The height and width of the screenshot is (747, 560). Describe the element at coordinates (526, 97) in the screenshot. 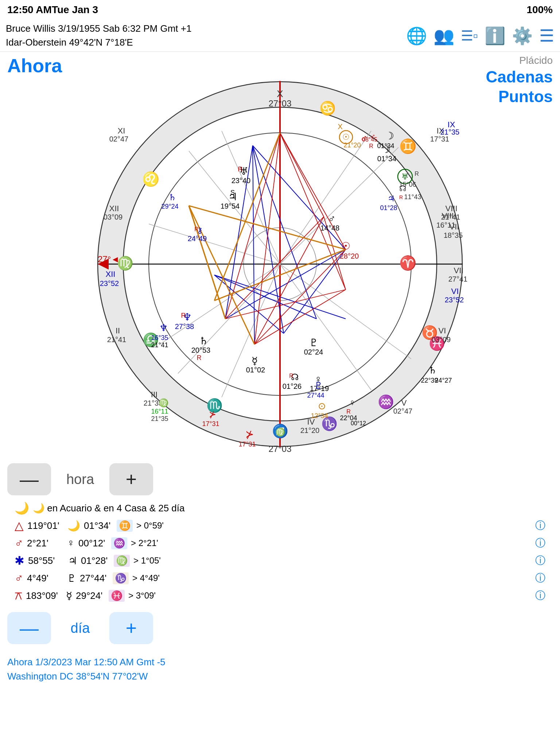

I see `puntos-label: Puntos` at that location.